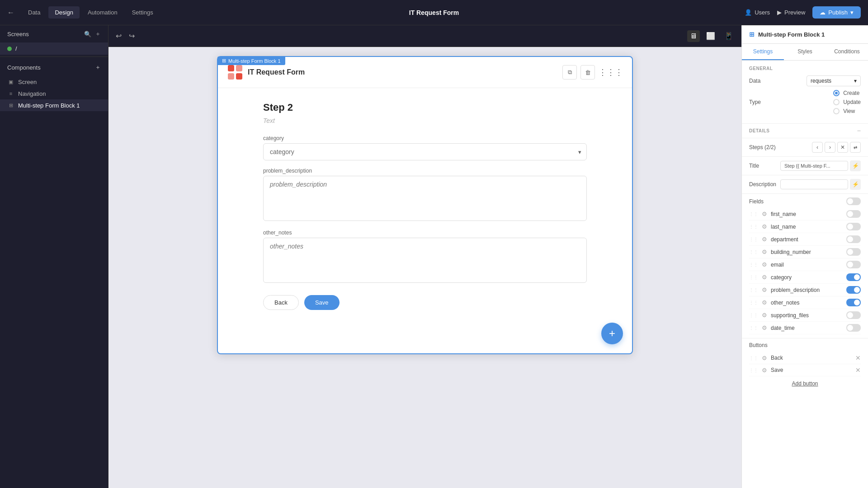  What do you see at coordinates (266, 72) in the screenshot?
I see `form-logo: IT Request Form` at bounding box center [266, 72].